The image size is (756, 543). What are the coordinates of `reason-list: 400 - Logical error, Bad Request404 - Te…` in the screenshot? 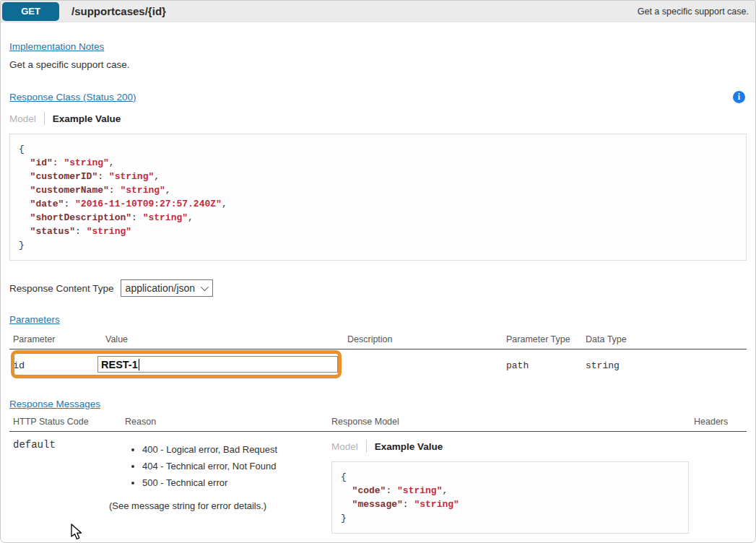 It's located at (228, 466).